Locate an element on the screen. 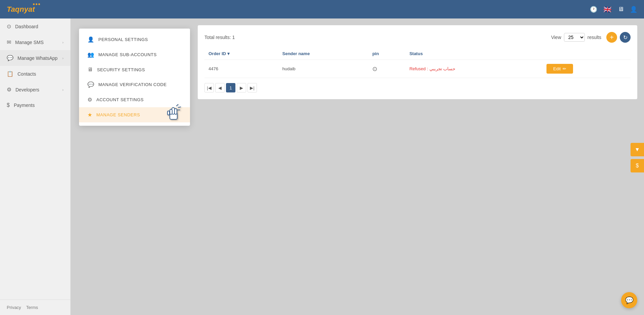 The width and height of the screenshot is (644, 315). logo-dots is located at coordinates (36, 4).